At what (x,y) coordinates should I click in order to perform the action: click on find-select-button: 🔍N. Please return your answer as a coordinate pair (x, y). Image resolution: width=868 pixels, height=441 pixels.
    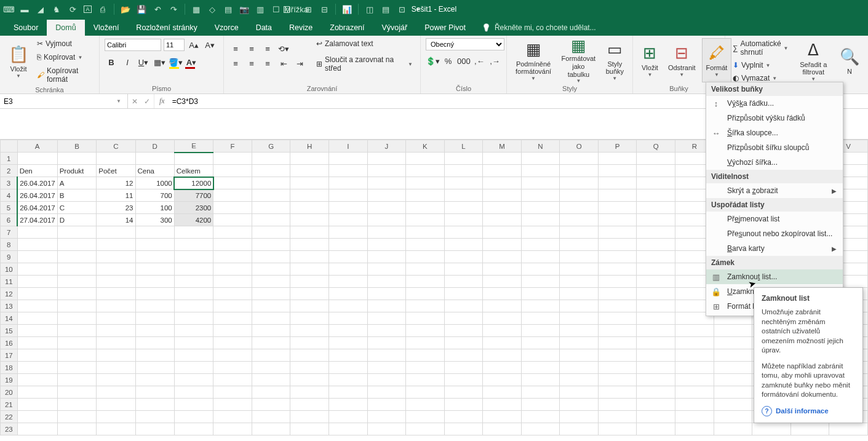
    Looking at the image, I should click on (850, 61).